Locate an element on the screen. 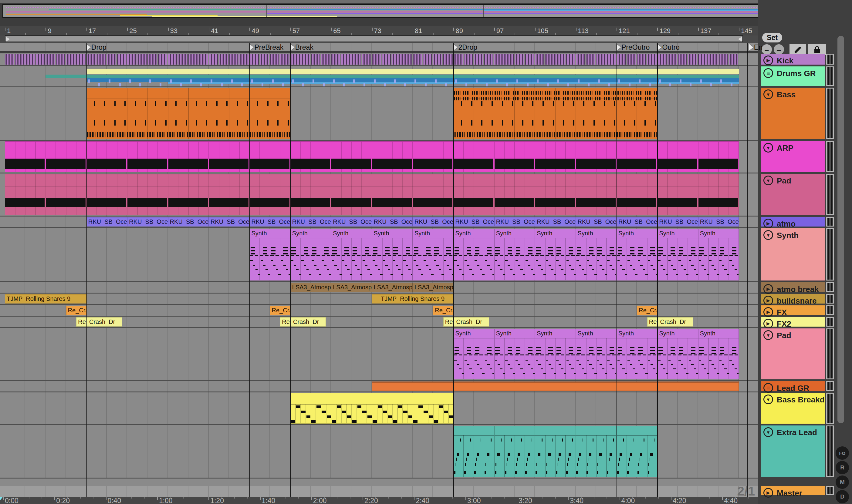 The image size is (852, 504). track-header-arp: ▼ARP is located at coordinates (793, 156).